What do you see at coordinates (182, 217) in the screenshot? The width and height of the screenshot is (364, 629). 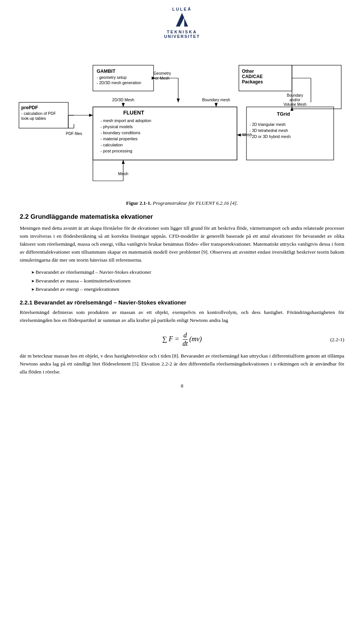 I see `section-heading: 2.2 Grundläggande matematiska ekvationer` at bounding box center [182, 217].